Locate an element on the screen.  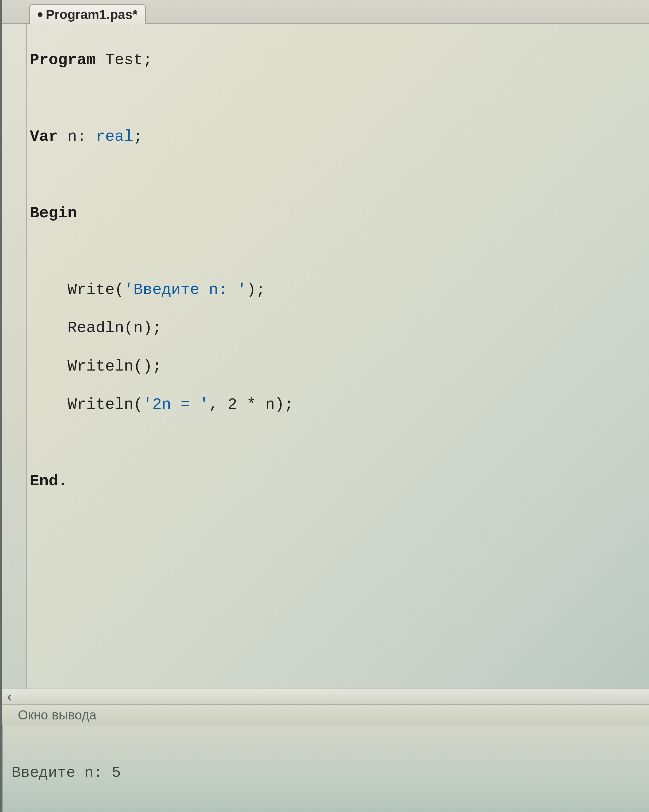
output-title-text: Окно вывода is located at coordinates (57, 715).